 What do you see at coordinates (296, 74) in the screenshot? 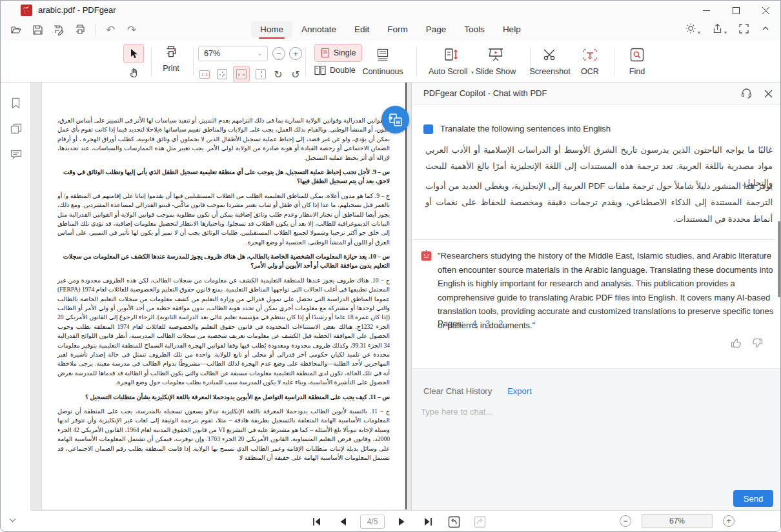
I see `rotate-ccw-icon: ↺` at bounding box center [296, 74].